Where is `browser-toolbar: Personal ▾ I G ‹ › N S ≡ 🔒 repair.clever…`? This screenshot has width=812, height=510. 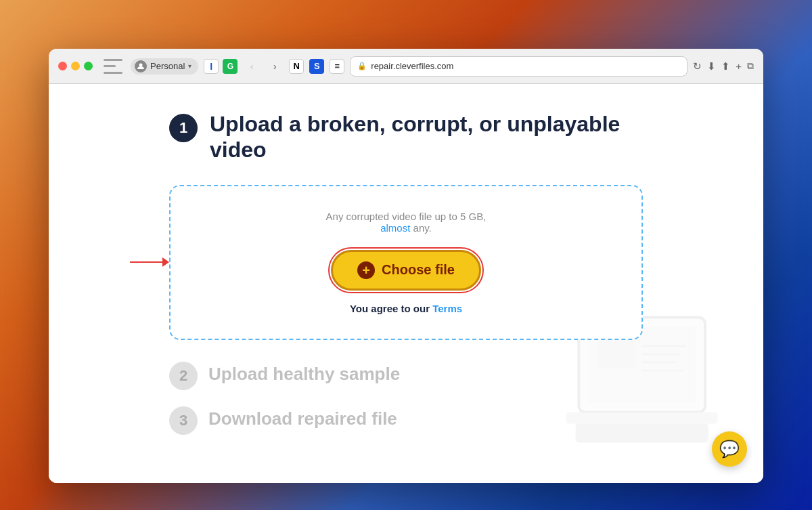 browser-toolbar: Personal ▾ I G ‹ › N S ≡ 🔒 repair.clever… is located at coordinates (406, 66).